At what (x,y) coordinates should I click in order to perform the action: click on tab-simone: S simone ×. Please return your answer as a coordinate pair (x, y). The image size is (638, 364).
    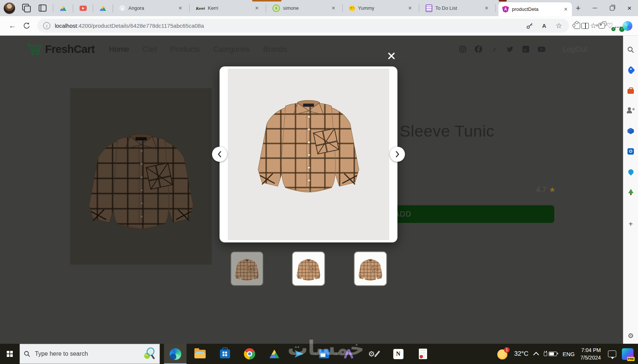
    Looking at the image, I should click on (304, 8).